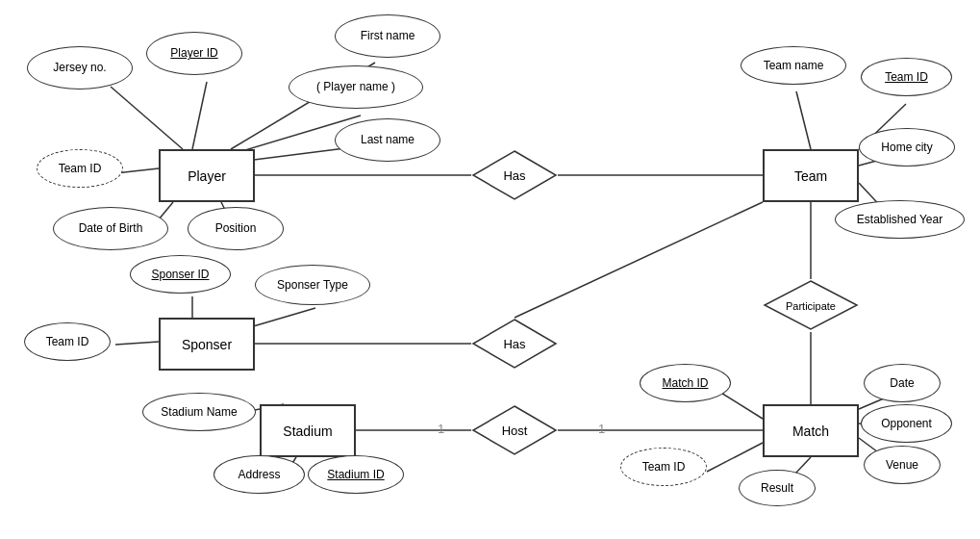 This screenshot has height=539, width=980. I want to click on attr-home-city: Home city, so click(907, 147).